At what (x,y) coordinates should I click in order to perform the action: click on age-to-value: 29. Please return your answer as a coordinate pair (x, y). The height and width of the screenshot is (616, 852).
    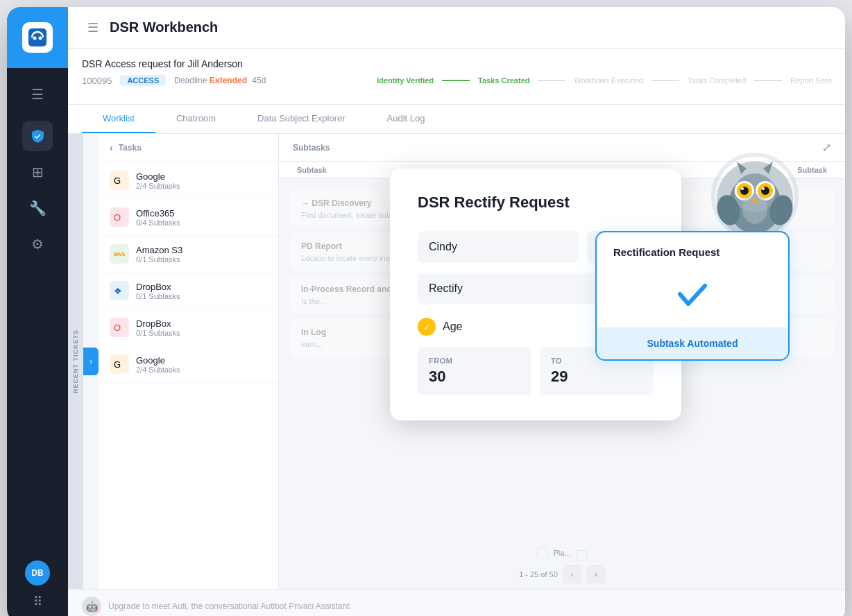
    Looking at the image, I should click on (597, 377).